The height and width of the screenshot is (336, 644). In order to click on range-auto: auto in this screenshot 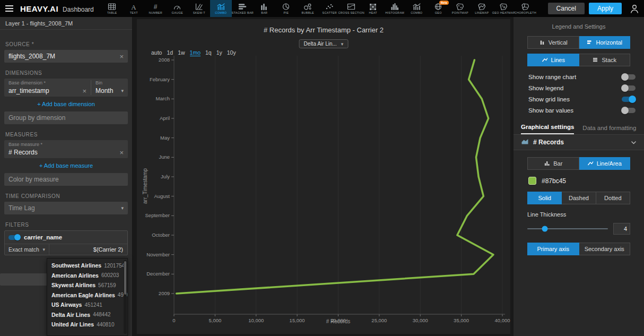, I will do `click(156, 53)`.